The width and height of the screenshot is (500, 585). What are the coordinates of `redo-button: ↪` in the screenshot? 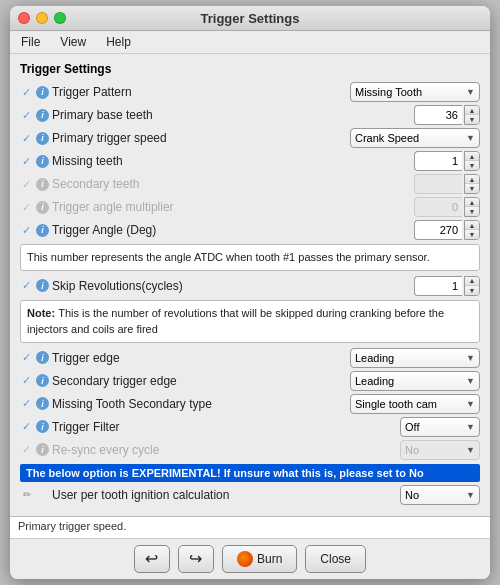 It's located at (196, 559).